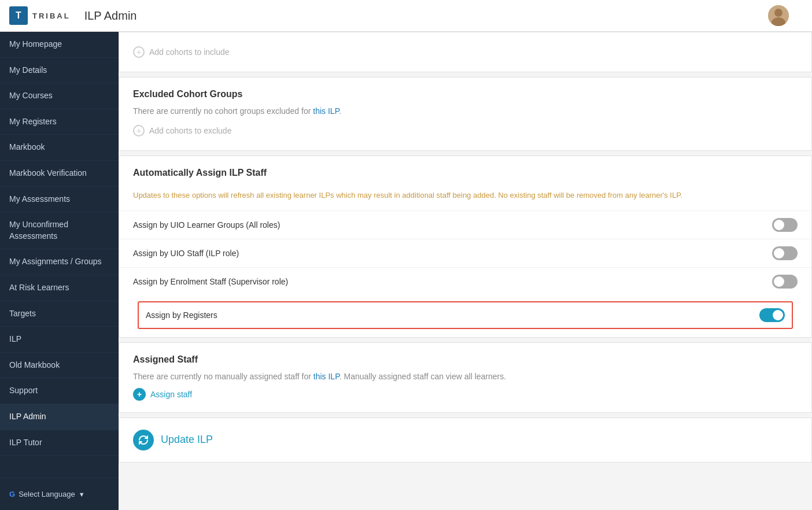  Describe the element at coordinates (187, 439) in the screenshot. I see `update-ilp-label: Update ILP` at that location.